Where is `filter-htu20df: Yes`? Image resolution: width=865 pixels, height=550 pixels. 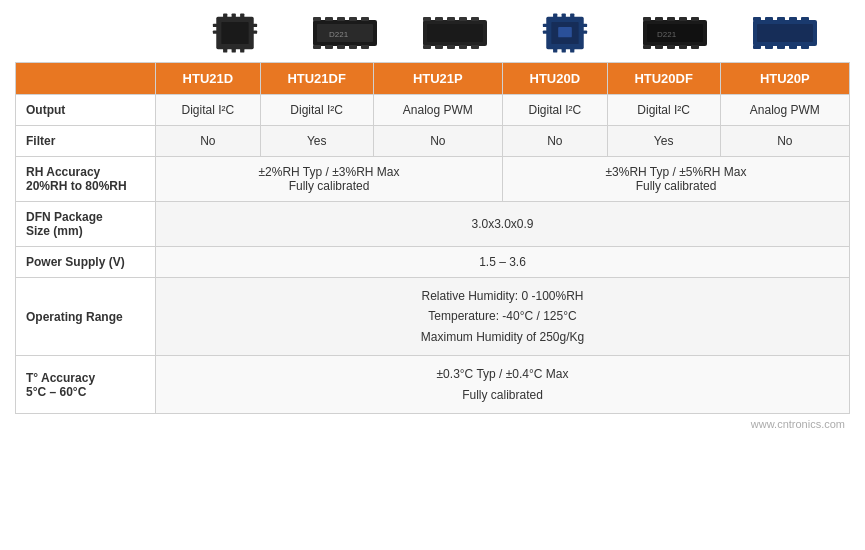 filter-htu20df: Yes is located at coordinates (664, 142).